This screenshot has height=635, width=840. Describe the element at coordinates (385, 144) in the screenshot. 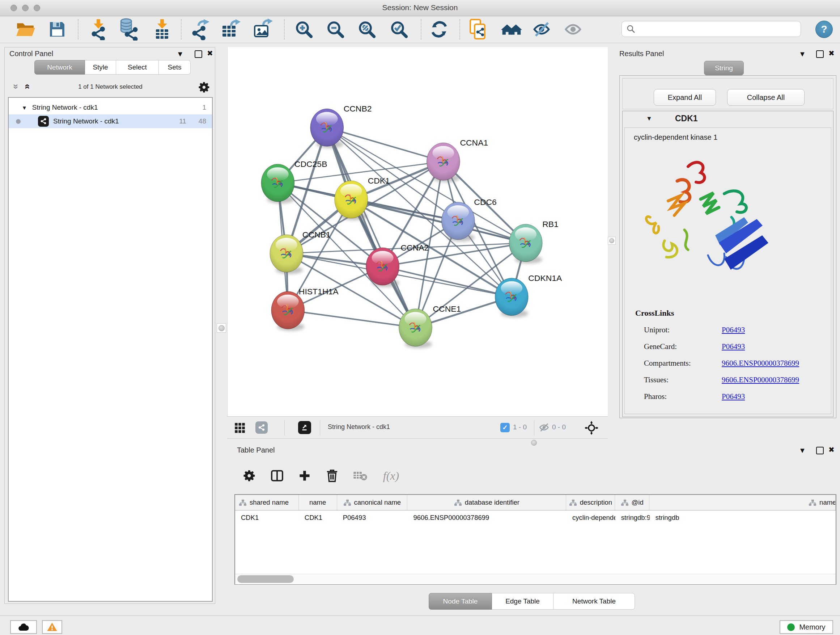

I see `network-edge-CCNB2-CCNA1` at that location.